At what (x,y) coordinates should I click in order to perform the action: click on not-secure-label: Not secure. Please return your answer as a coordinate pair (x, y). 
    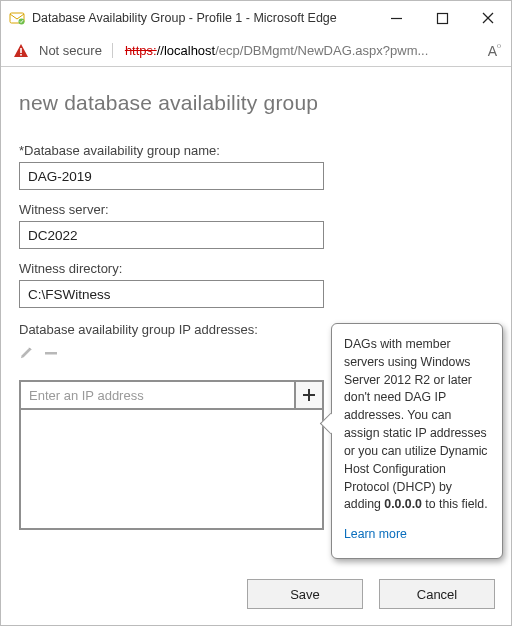
    Looking at the image, I should click on (70, 50).